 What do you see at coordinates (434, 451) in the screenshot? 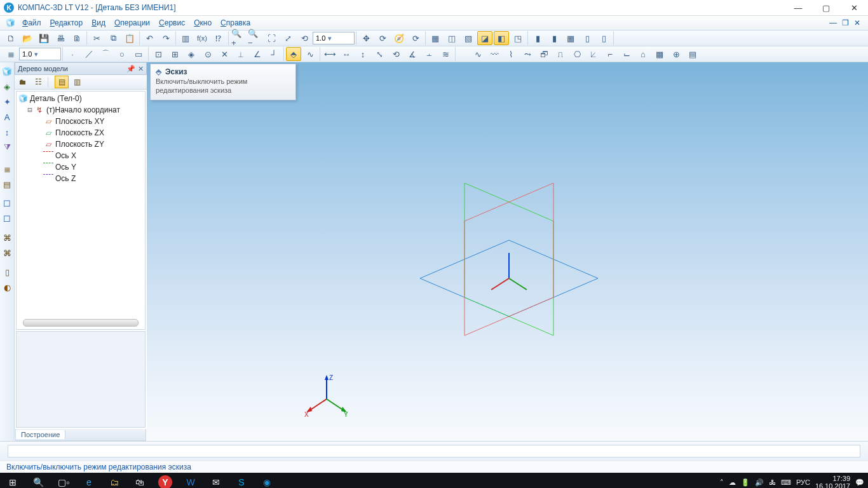
I see `status-input` at bounding box center [434, 451].